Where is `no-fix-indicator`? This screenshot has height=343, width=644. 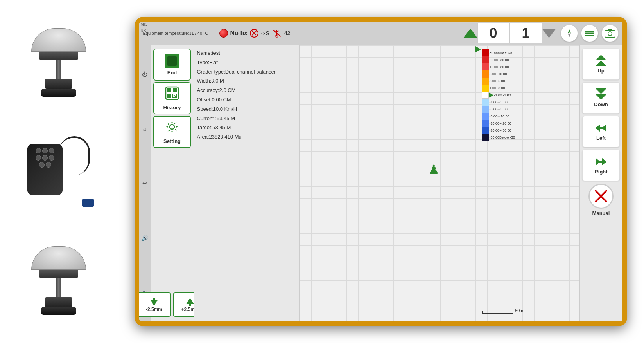
no-fix-indicator is located at coordinates (224, 33).